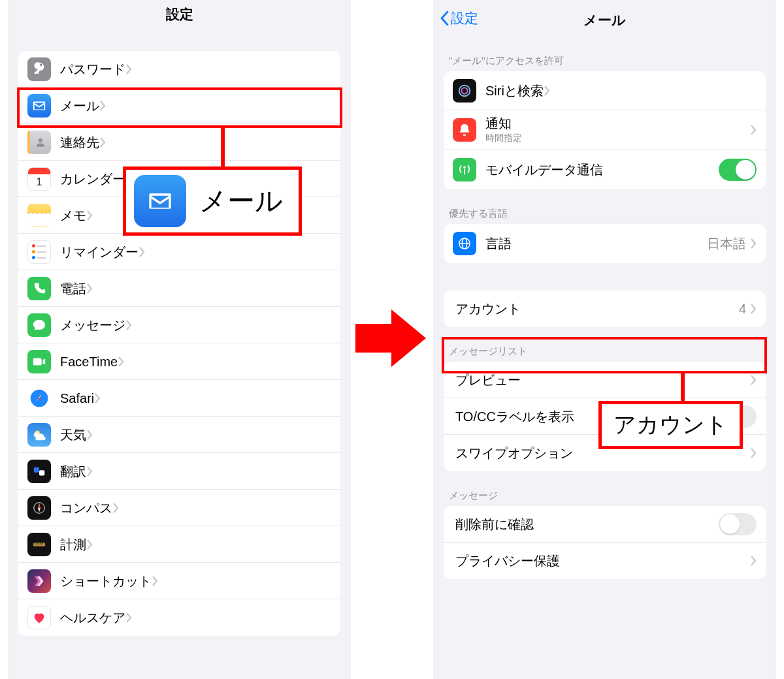 The width and height of the screenshot is (784, 679). Describe the element at coordinates (465, 18) in the screenshot. I see `back-label: 設定` at that location.